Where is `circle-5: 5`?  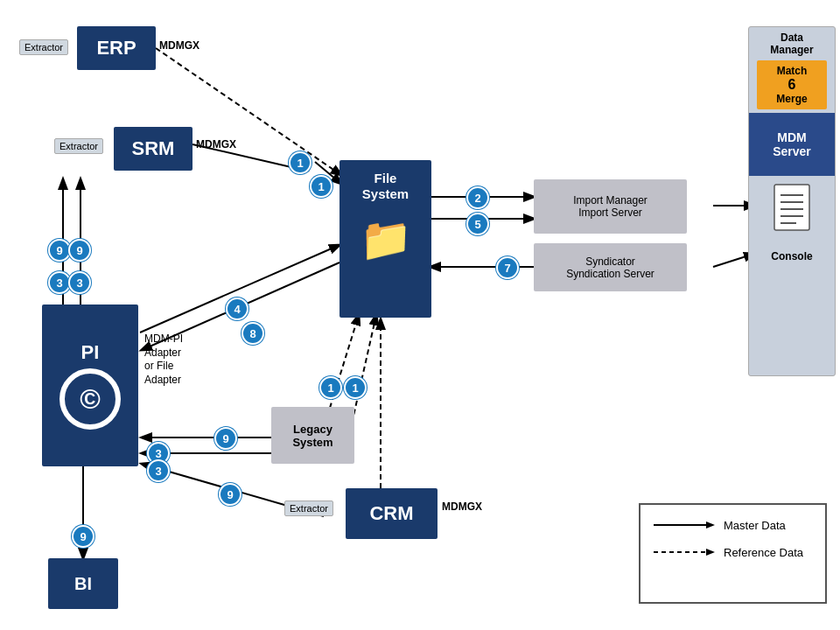
circle-5: 5 is located at coordinates (478, 224).